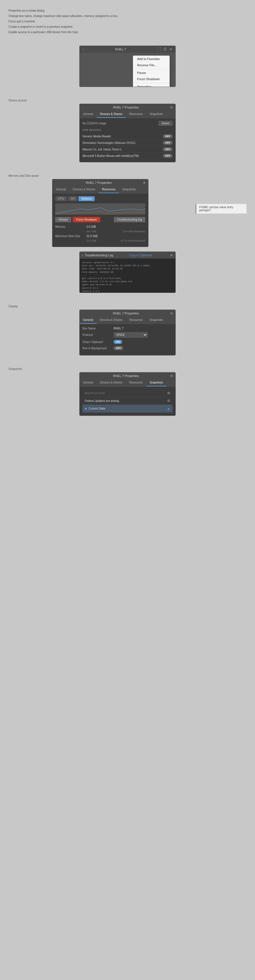 The image size is (255, 980). Describe the element at coordinates (125, 401) in the screenshot. I see `snapshot-name-1: Fedora Updates pre testing` at that location.